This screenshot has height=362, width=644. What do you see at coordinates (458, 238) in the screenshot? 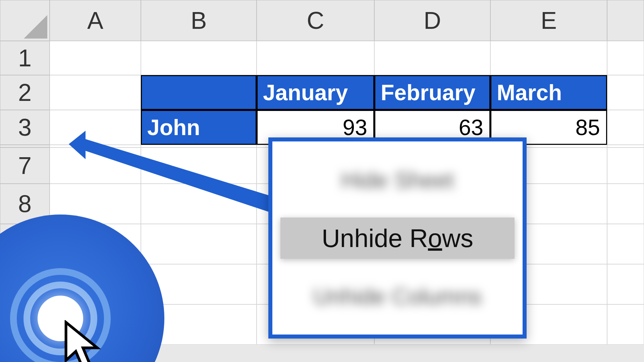
I see `menu-text-post: ws` at bounding box center [458, 238].